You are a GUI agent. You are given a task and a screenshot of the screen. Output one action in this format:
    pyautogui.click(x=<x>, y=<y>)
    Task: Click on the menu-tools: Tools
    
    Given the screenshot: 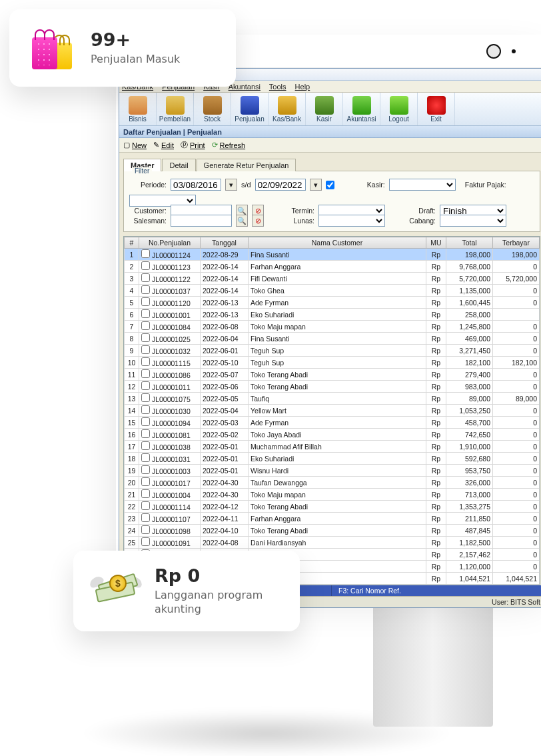 What is the action you would take?
    pyautogui.click(x=278, y=87)
    